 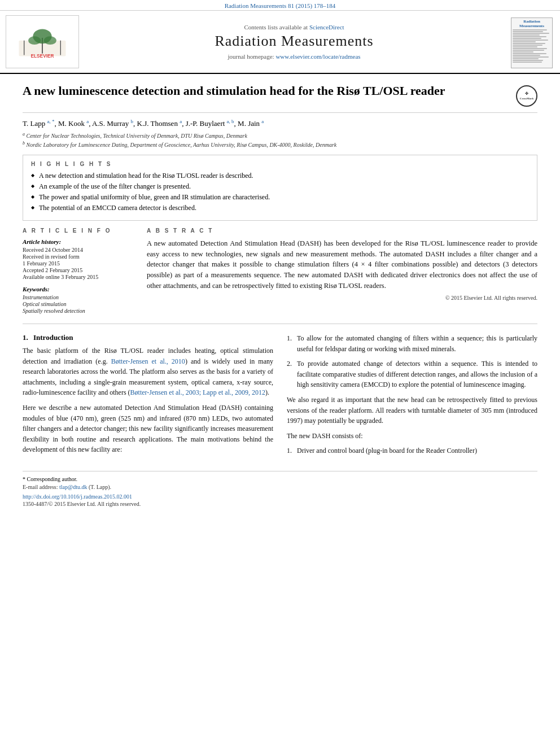 I want to click on svg-text: ELSEVIER, so click(x=42, y=56).